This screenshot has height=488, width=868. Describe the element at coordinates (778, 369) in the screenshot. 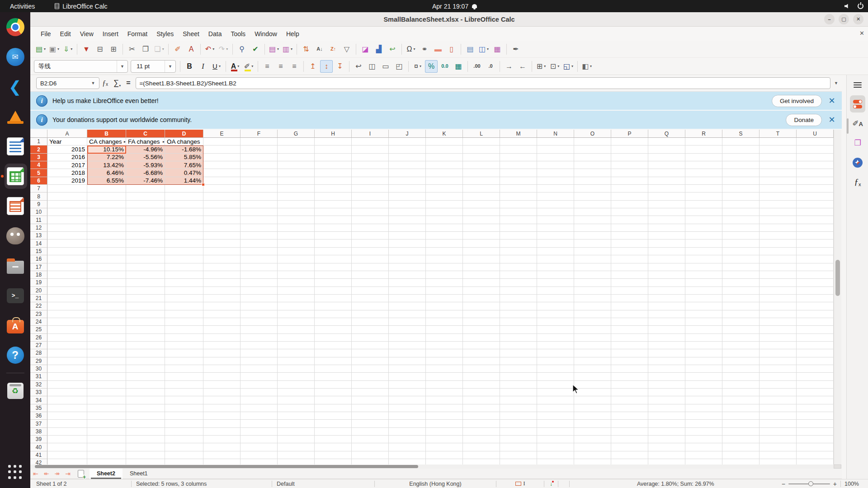

I see `cell-T30` at that location.